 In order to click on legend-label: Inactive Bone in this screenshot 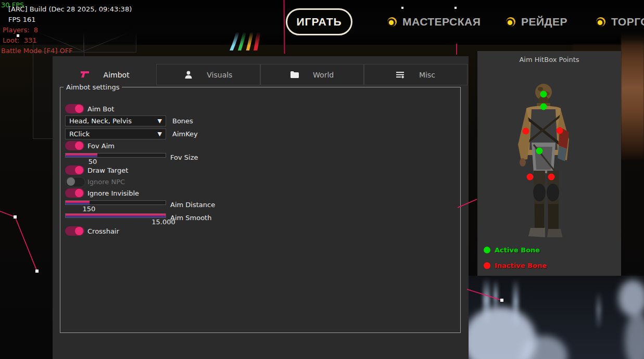, I will do `click(521, 265)`.